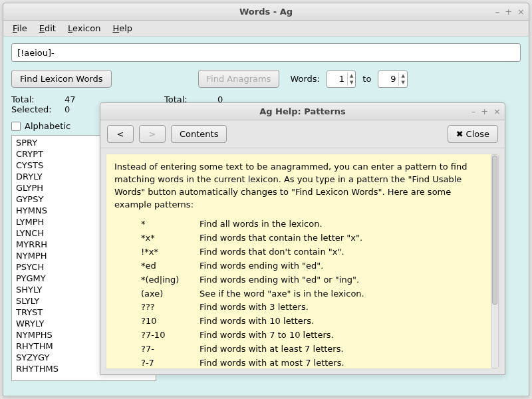 Image resolution: width=532 pixels, height=399 pixels. What do you see at coordinates (120, 134) in the screenshot?
I see `help-back-button: <` at bounding box center [120, 134].